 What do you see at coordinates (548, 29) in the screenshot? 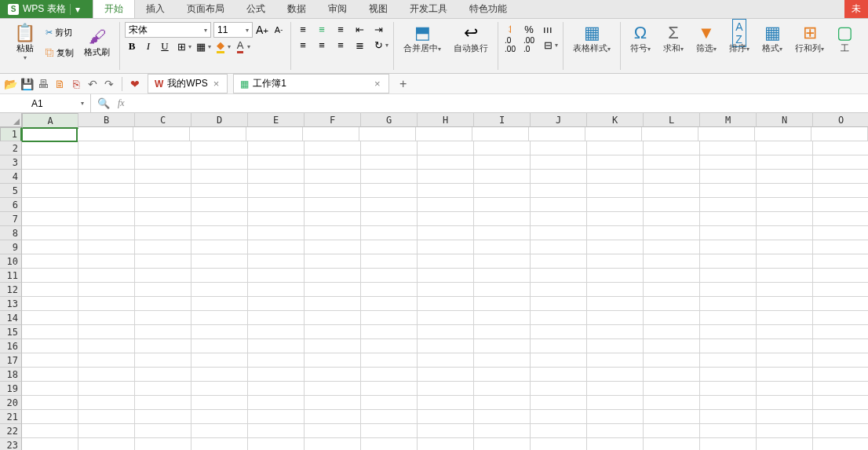
I see `comma-button: ווו` at bounding box center [548, 29].